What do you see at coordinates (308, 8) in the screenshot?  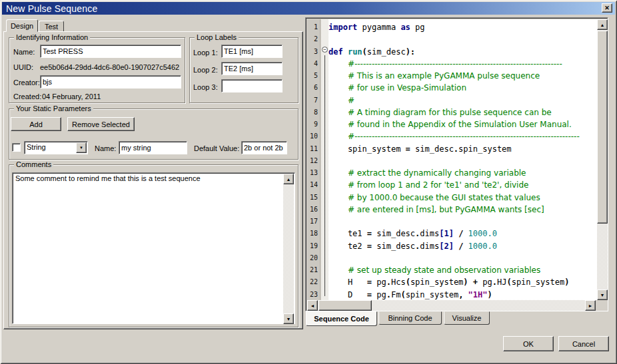 I see `title-bar: New Pulse Sequence ✕` at bounding box center [308, 8].